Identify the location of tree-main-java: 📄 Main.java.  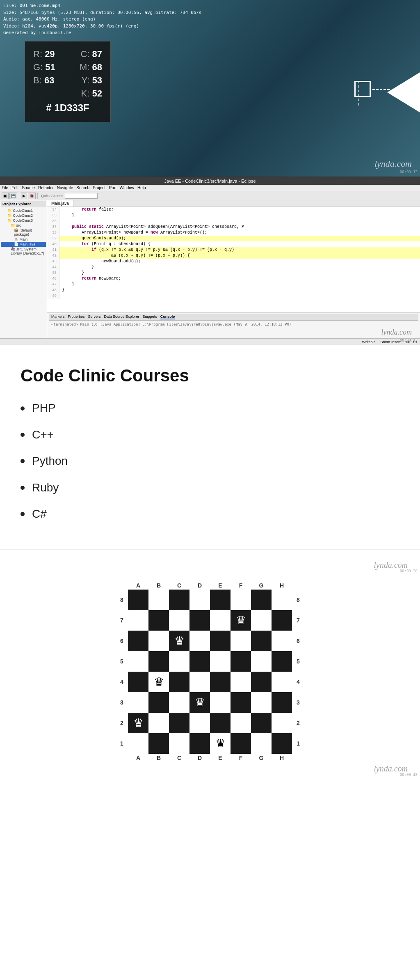
(23, 244).